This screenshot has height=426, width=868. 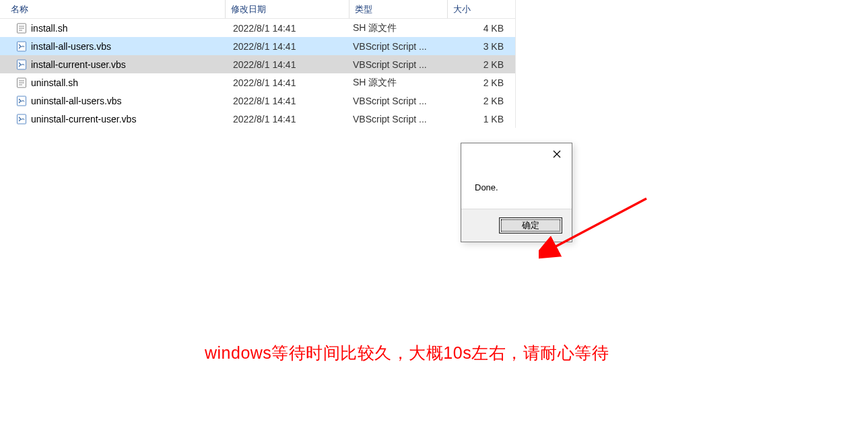 What do you see at coordinates (516, 153) in the screenshot?
I see `dialog-titlebar` at bounding box center [516, 153].